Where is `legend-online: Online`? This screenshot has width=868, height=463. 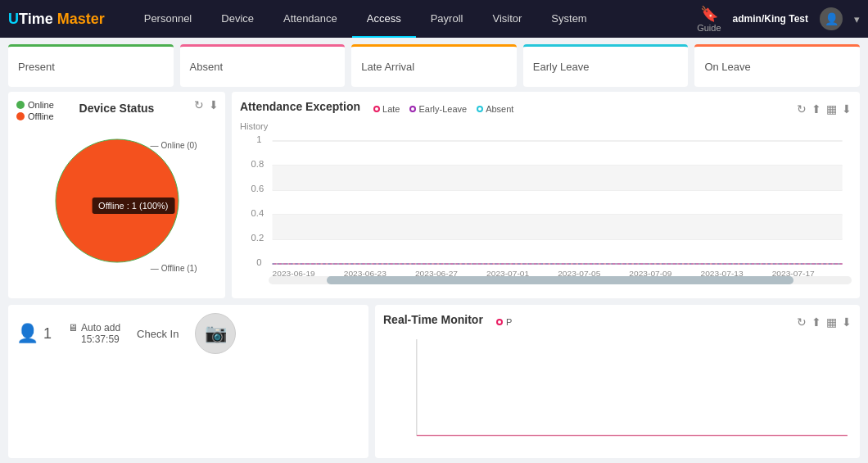
legend-online: Online is located at coordinates (35, 105).